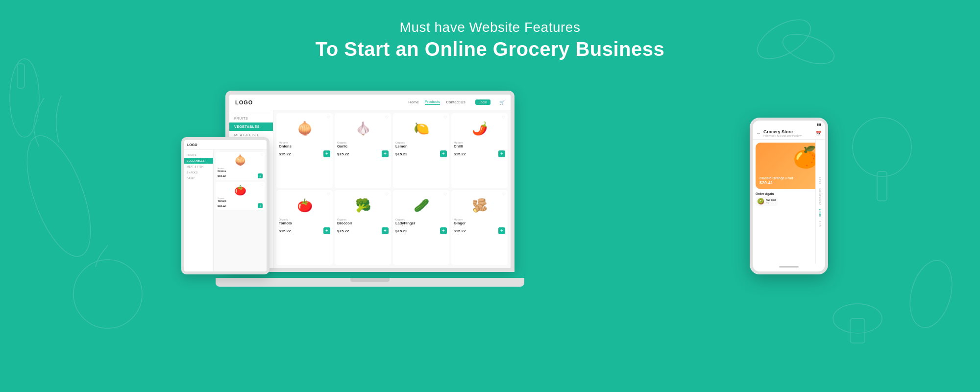 Image resolution: width=980 pixels, height=392 pixels. What do you see at coordinates (456, 102) in the screenshot?
I see `nav-link-contact: Contact Us` at bounding box center [456, 102].